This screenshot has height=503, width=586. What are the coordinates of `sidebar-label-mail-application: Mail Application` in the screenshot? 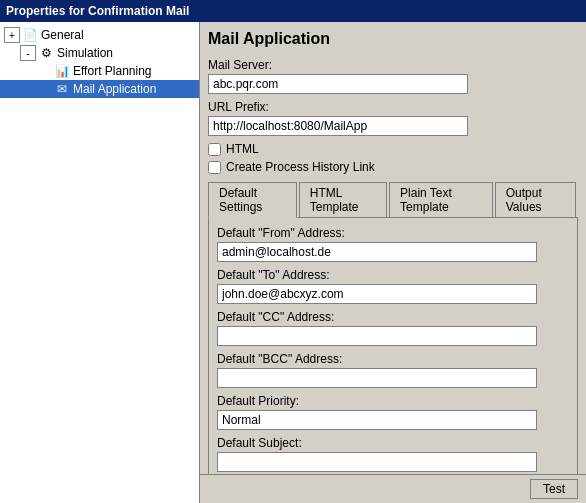 It's located at (114, 89).